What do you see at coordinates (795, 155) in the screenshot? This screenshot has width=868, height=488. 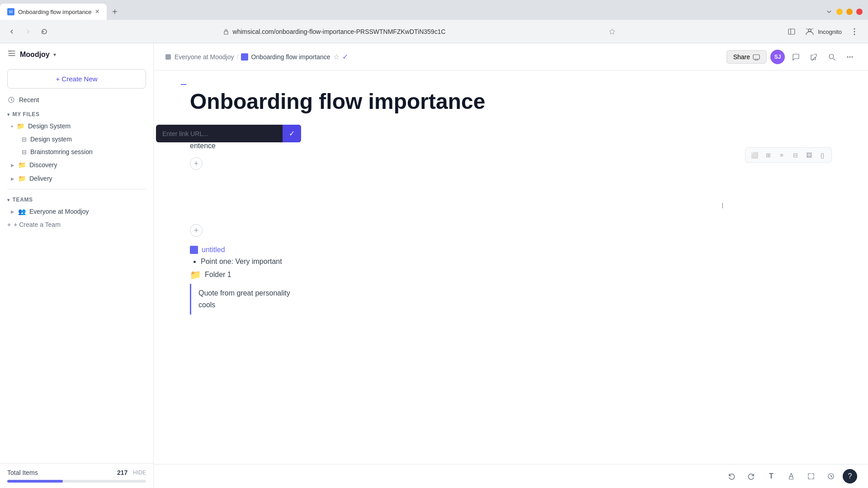 I see `table-toolbar-icon: ⊟` at bounding box center [795, 155].